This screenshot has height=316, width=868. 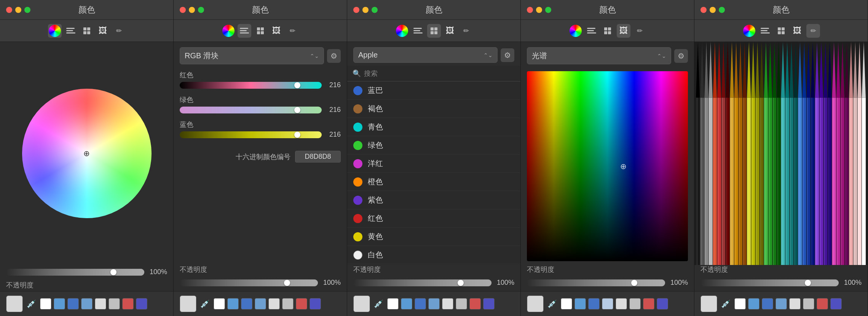 What do you see at coordinates (251, 135) in the screenshot?
I see `slider-blue-track` at bounding box center [251, 135].